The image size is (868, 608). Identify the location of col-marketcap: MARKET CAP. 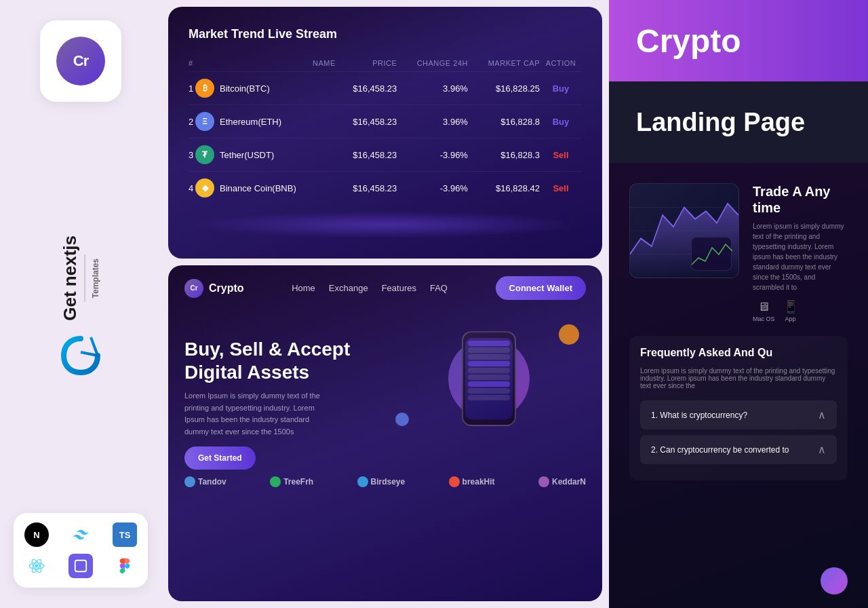
(504, 64).